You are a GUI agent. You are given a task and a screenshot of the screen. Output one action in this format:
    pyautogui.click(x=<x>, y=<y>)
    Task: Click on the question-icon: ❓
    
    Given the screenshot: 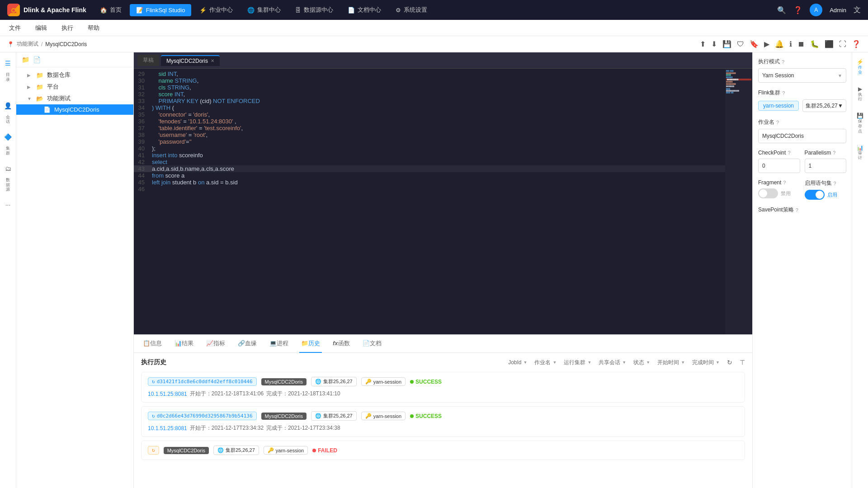 What is the action you would take?
    pyautogui.click(x=856, y=44)
    